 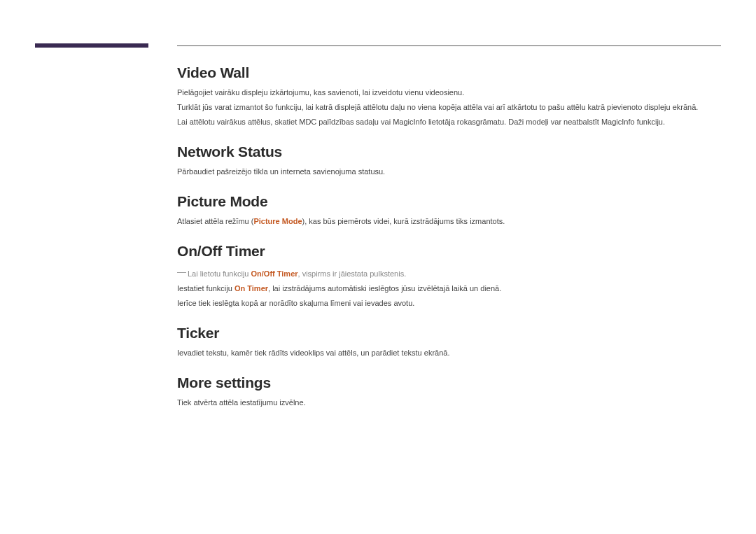 What do you see at coordinates (251, 288) in the screenshot?
I see `inline-bold: On Timer` at bounding box center [251, 288].